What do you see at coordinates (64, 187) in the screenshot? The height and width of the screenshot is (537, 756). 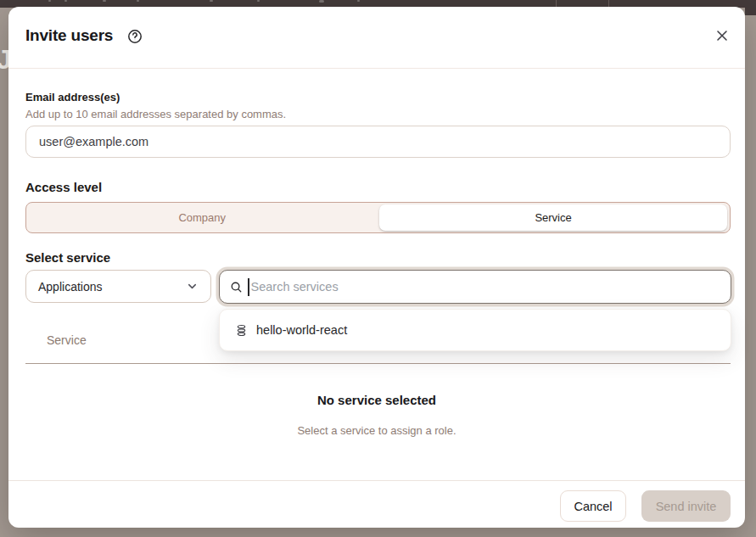 I see `access-level-label: Access level` at bounding box center [64, 187].